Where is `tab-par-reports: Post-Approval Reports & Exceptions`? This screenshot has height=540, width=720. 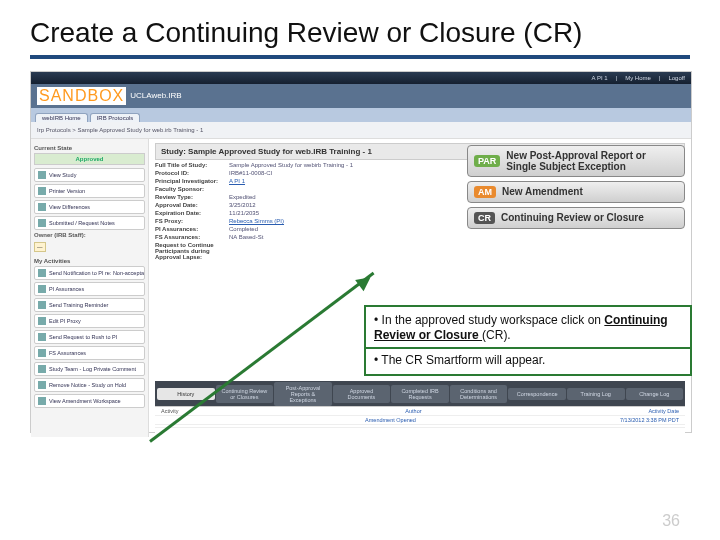 tab-par-reports: Post-Approval Reports & Exceptions is located at coordinates (303, 394).